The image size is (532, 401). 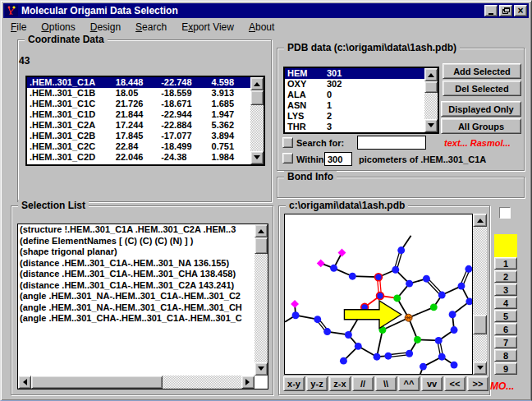 I want to click on color-swatch, so click(x=506, y=246).